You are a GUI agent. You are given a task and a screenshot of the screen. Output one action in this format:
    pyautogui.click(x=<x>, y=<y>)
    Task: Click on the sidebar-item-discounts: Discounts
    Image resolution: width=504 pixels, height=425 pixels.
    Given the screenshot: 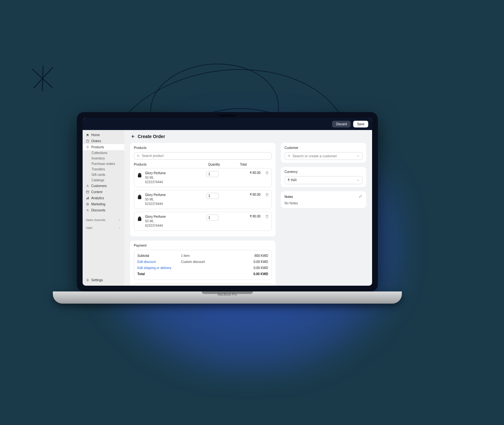 What is the action you would take?
    pyautogui.click(x=103, y=210)
    